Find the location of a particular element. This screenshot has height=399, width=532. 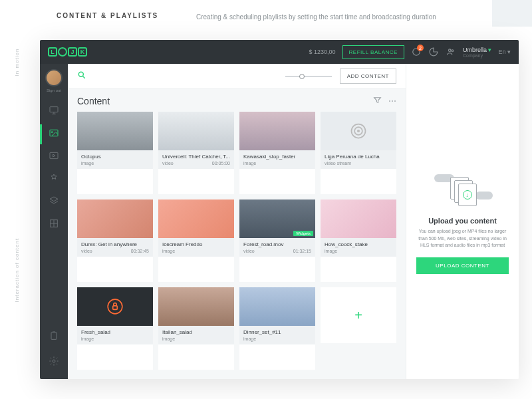

upload-content-button: UPLOAD CONTENT is located at coordinates (463, 266).